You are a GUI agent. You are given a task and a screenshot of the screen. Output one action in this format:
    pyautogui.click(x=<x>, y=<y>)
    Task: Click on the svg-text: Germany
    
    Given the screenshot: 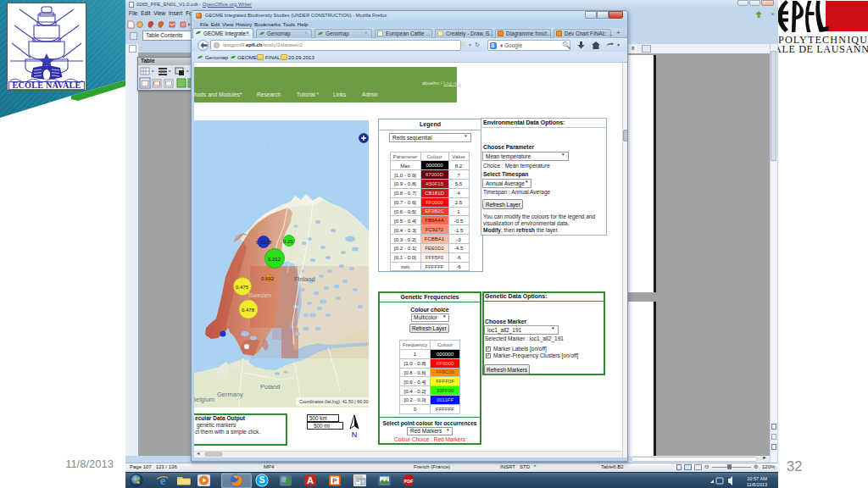 What is the action you would take?
    pyautogui.click(x=231, y=395)
    